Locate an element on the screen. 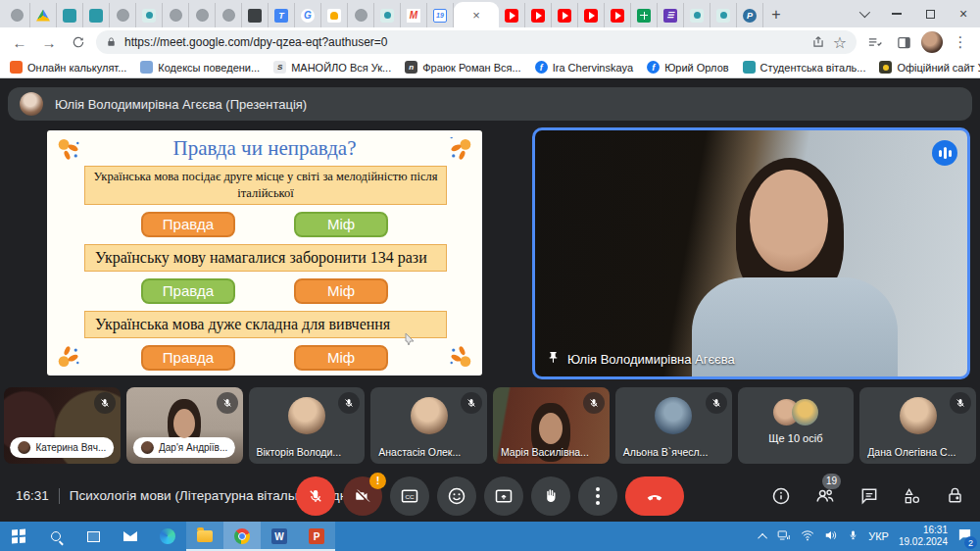  reload-icon is located at coordinates (78, 42).